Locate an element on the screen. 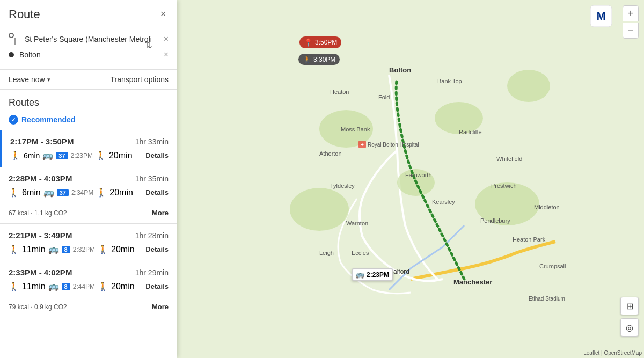 The height and width of the screenshot is (358, 644). origin-clear-button: × is located at coordinates (166, 39).